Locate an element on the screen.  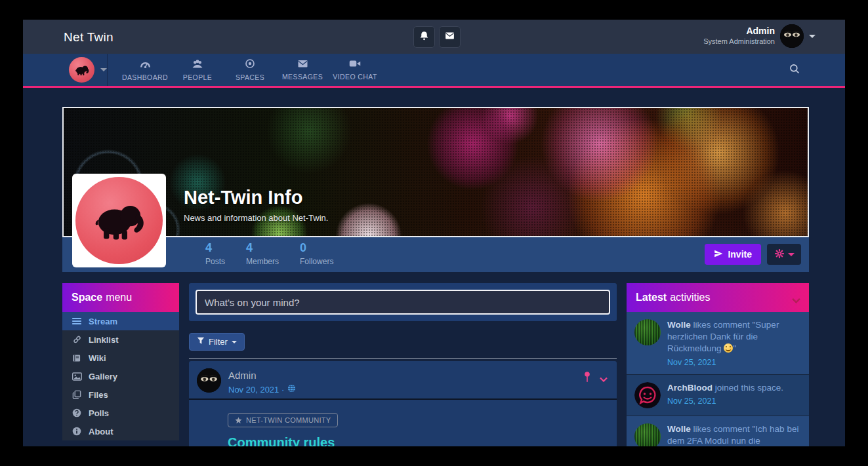
dashboard-icon is located at coordinates (146, 66).